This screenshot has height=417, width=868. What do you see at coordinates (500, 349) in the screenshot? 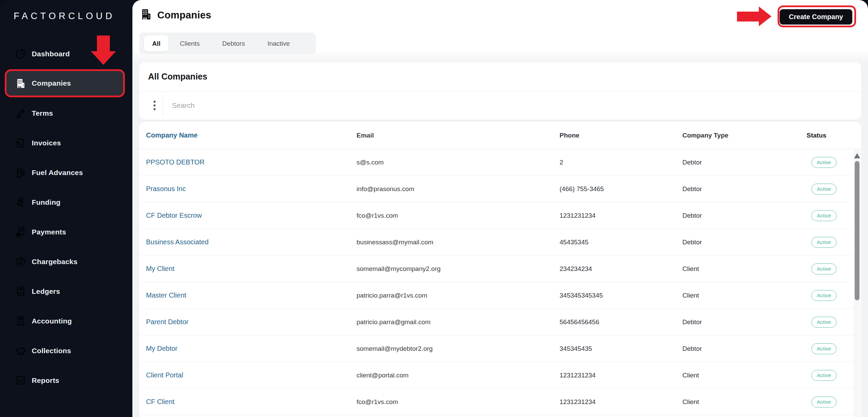
I see `table-row: My Debtorsomemail@mydebtor2.org345345435…` at bounding box center [500, 349].